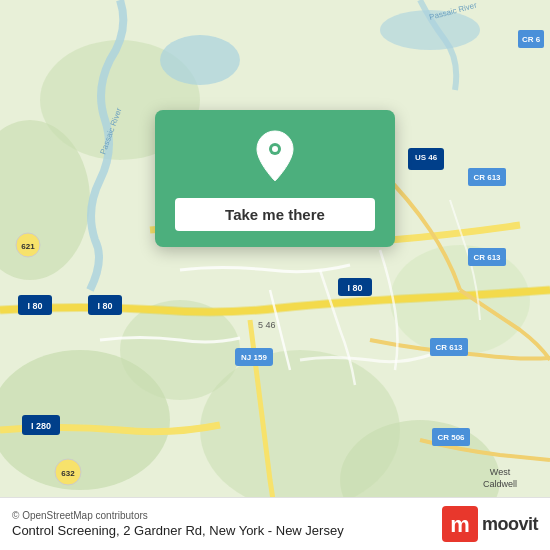 This screenshot has width=550, height=550. Describe the element at coordinates (254, 358) in the screenshot. I see `svg-text: NJ 159` at that location.